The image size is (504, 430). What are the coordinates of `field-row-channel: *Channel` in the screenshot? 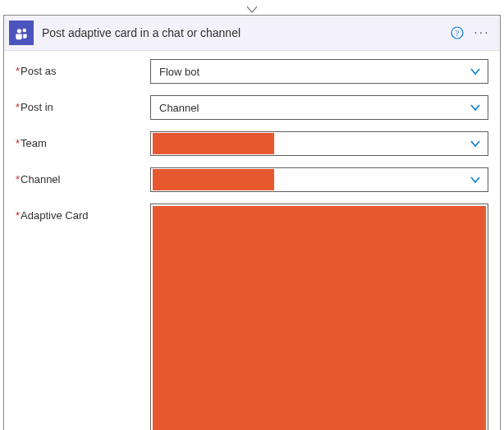 It's located at (252, 180).